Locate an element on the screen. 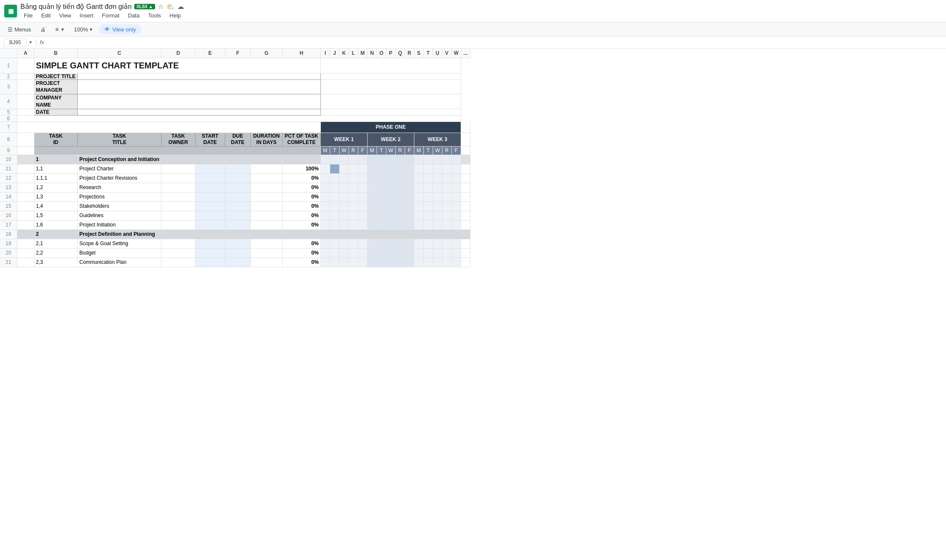 Image resolution: width=946 pixels, height=560 pixels. day-W2: W is located at coordinates (391, 150).